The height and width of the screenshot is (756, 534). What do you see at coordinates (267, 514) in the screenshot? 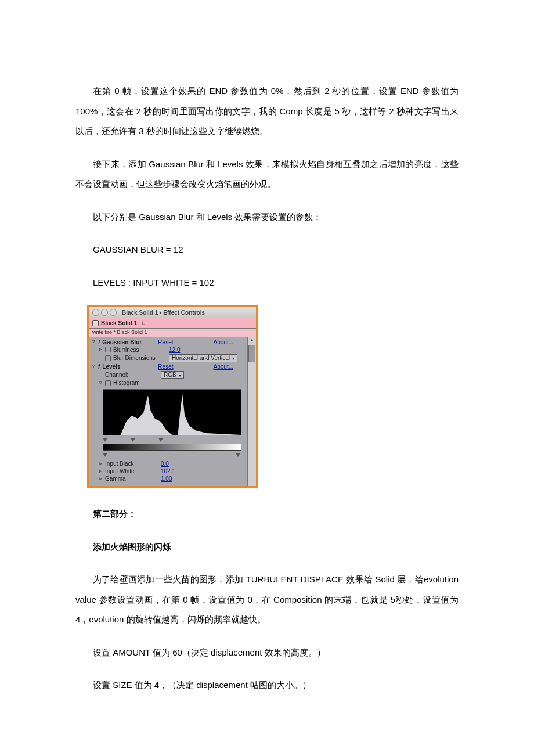
I see `section-heading-part2: 第二部分：` at bounding box center [267, 514].